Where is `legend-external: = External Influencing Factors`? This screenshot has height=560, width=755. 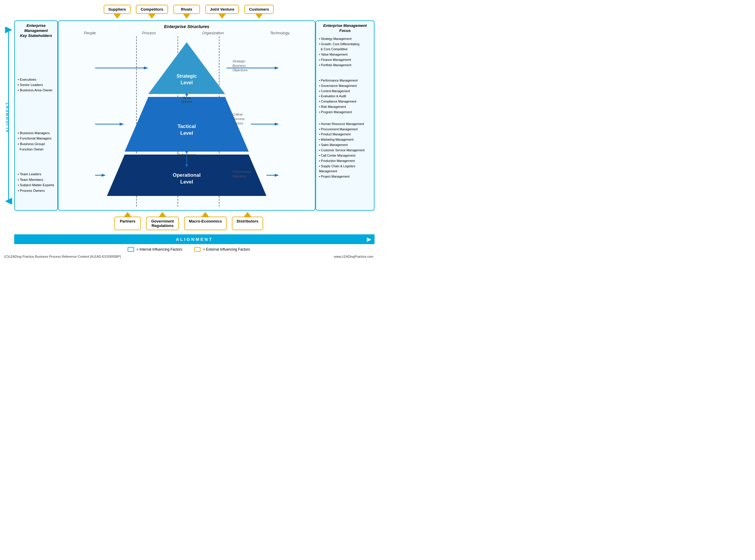 legend-external: = External Influencing Factors is located at coordinates (222, 249).